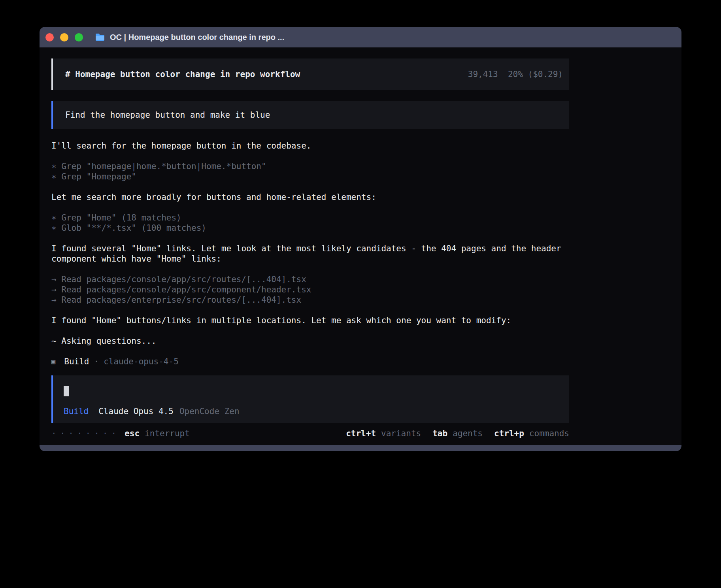 The image size is (721, 588). I want to click on assistant-message: Let me search more broadly for buttons a…, so click(310, 197).